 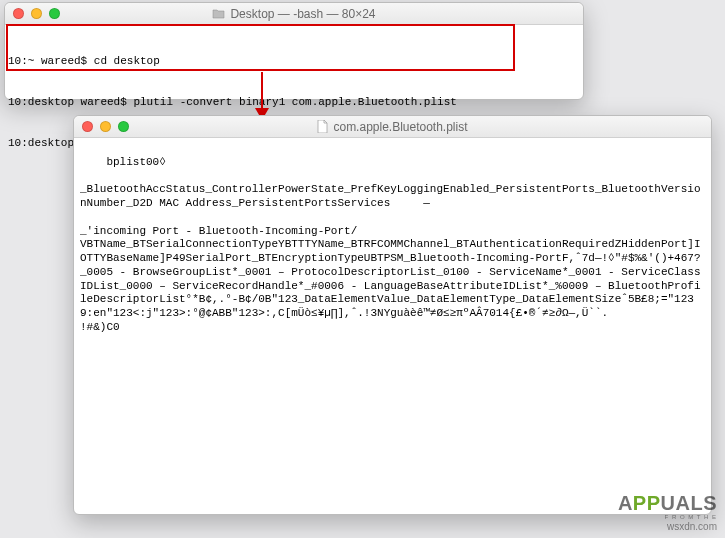 I want to click on editor-titlebar: com.apple.Bluetooth.plist, so click(x=392, y=127).